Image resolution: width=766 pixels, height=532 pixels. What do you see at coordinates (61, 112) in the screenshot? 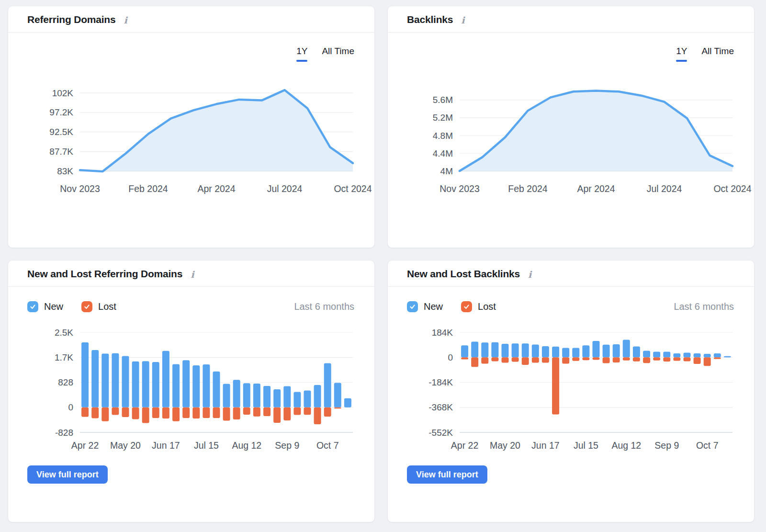
I see `svg-text: 97.2K` at bounding box center [61, 112].